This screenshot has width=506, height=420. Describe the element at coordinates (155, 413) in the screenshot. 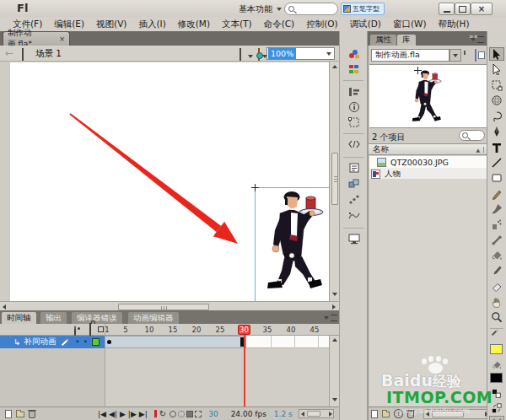

I see `center-frame-icon` at that location.